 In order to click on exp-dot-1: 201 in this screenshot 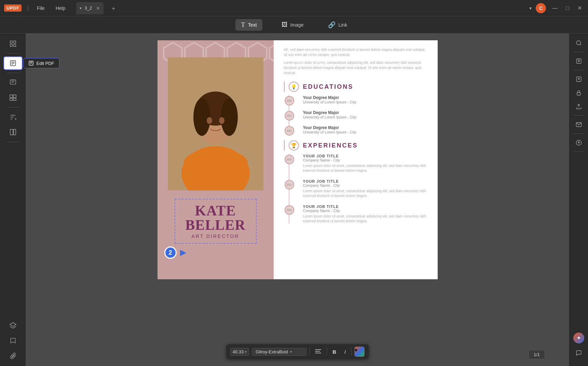, I will do `click(289, 159)`.